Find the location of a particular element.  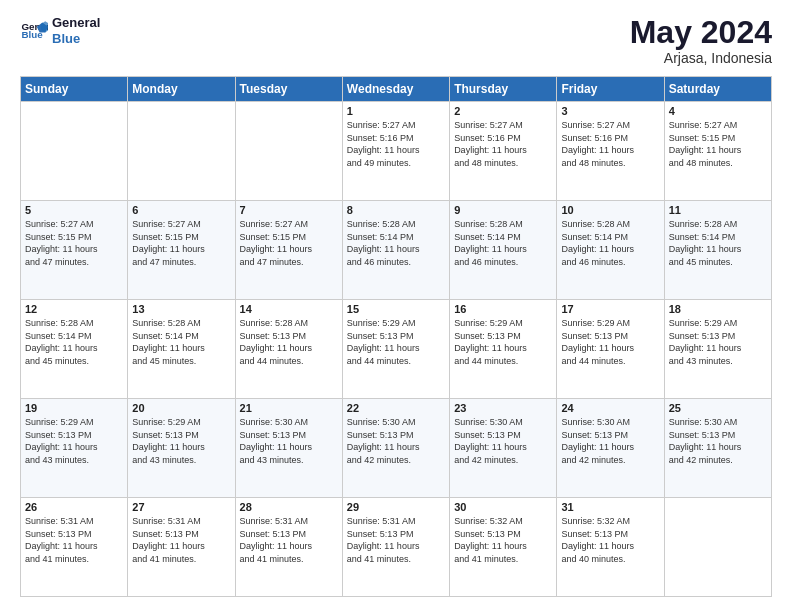

calendar-cell: 11Sunrise: 5:28 AM Sunset: 5:14 PM Dayli… is located at coordinates (718, 250).